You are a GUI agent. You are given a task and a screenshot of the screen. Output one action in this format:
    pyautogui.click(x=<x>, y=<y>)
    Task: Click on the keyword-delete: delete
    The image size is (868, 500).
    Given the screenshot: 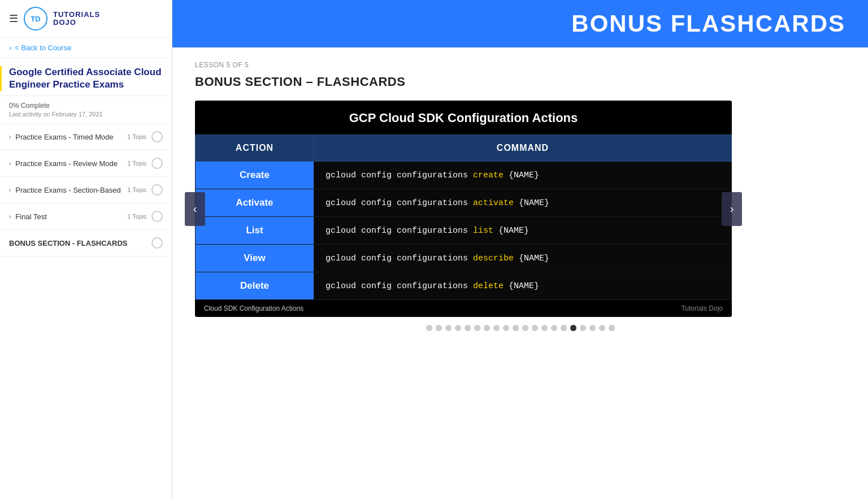 What is the action you would take?
    pyautogui.click(x=488, y=286)
    